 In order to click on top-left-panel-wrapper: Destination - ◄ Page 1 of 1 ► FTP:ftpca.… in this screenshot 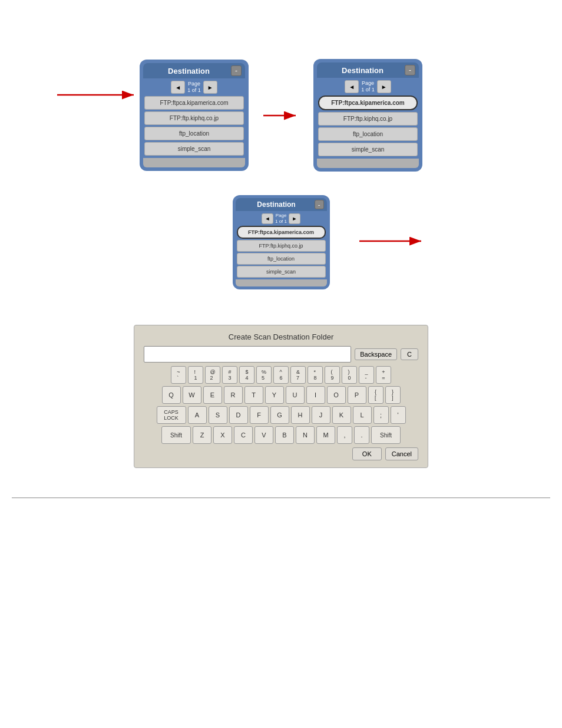, I will do `click(194, 116)`.